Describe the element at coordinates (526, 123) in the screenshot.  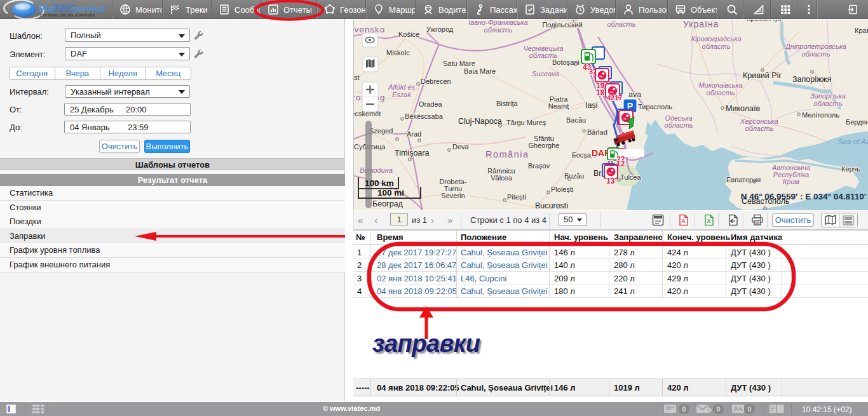
I see `svg-text: Târgu Mureș` at that location.